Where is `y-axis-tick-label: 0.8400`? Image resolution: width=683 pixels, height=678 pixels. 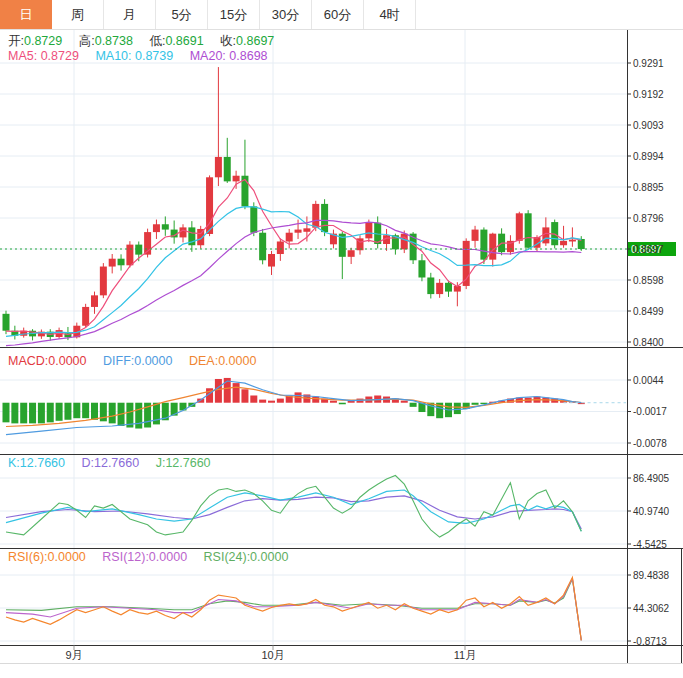 y-axis-tick-label: 0.8400 is located at coordinates (648, 342).